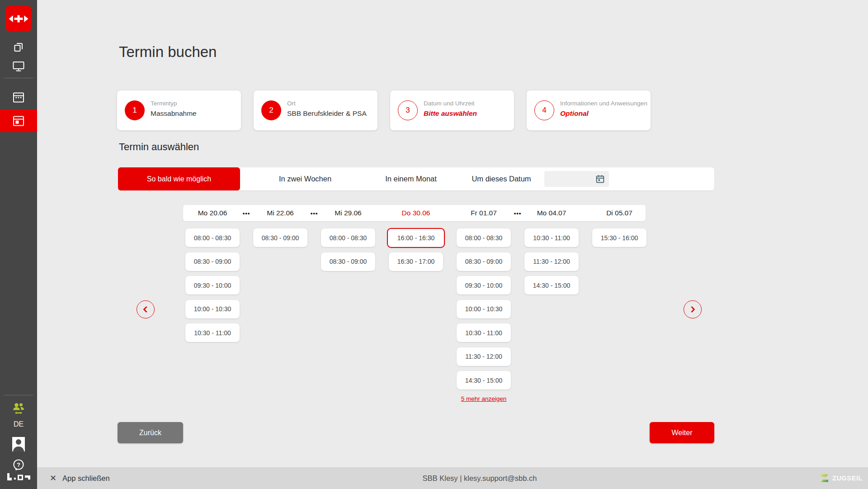 This screenshot has height=489, width=868. What do you see at coordinates (414, 213) in the screenshot?
I see `day-header-bar: Mo 20.06•••Mi 22.06•••Mi 29.06Do 30.06Fr…` at bounding box center [414, 213].